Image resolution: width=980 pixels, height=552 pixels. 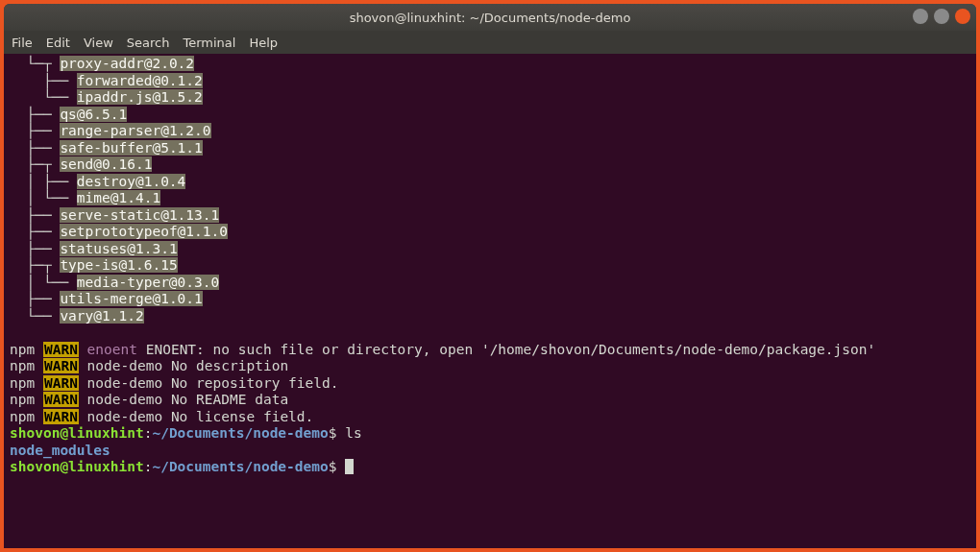 I want to click on minimize-button, so click(x=920, y=16).